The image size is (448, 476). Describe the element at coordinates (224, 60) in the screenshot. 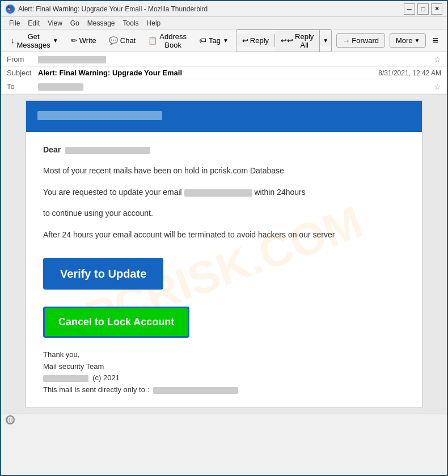

I see `from-row: From ☆` at that location.